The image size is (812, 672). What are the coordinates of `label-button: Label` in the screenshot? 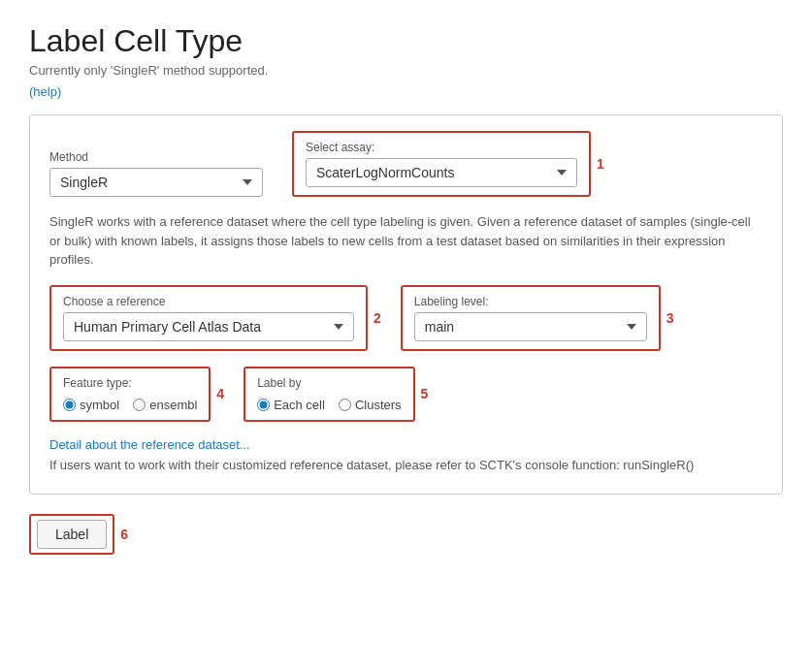 It's located at (72, 534).